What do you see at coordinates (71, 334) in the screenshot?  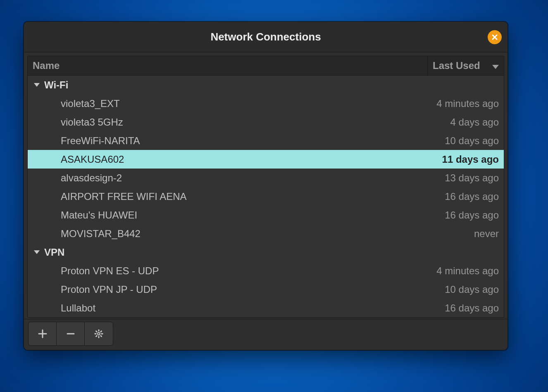 I see `toolbar-button-group` at bounding box center [71, 334].